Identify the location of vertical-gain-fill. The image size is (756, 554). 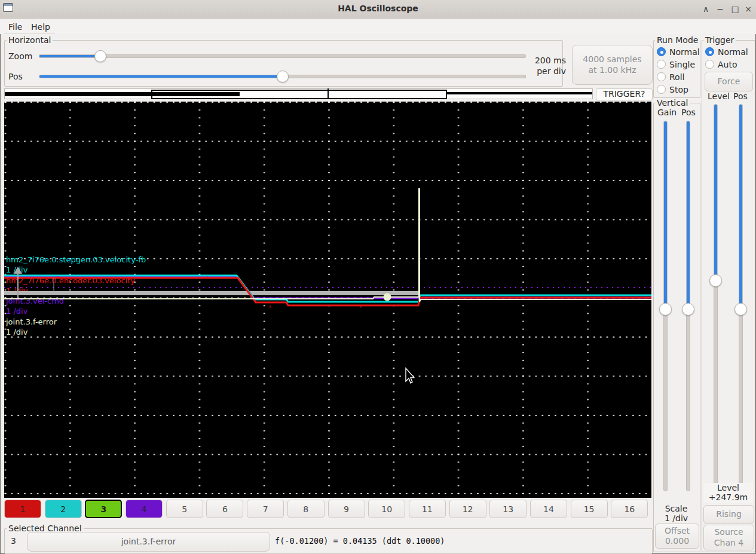
(666, 215).